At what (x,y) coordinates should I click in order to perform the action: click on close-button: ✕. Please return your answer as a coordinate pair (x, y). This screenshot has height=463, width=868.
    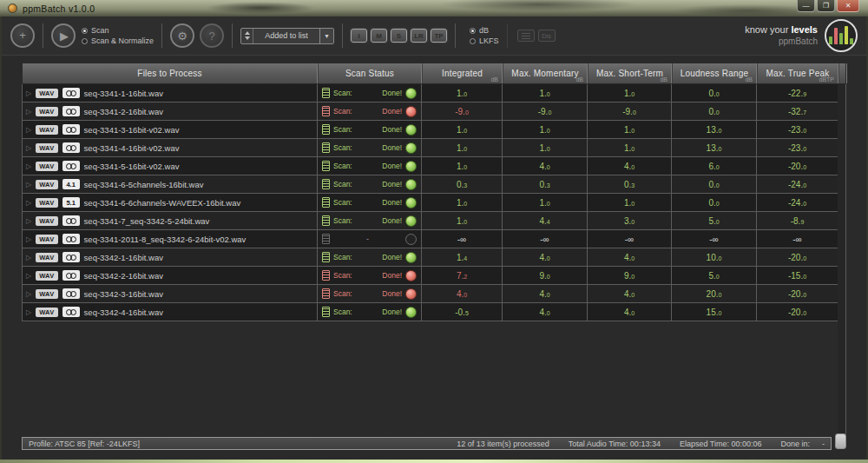
    Looking at the image, I should click on (848, 6).